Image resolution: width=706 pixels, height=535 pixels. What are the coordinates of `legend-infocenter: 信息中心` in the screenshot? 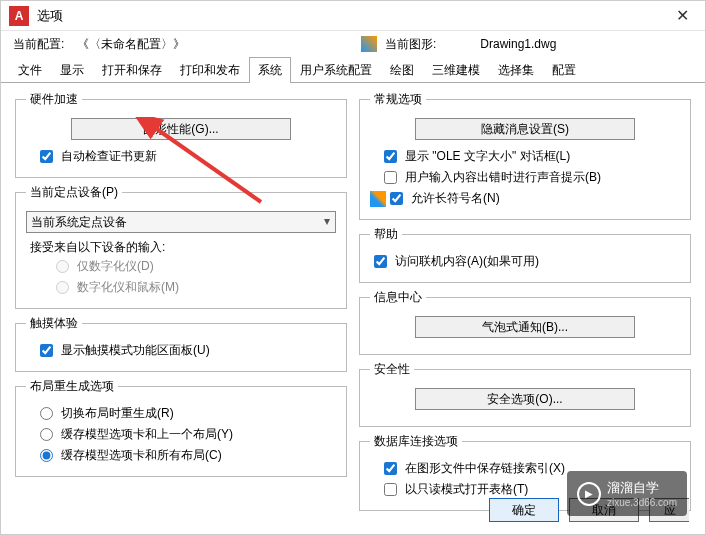 It's located at (398, 298).